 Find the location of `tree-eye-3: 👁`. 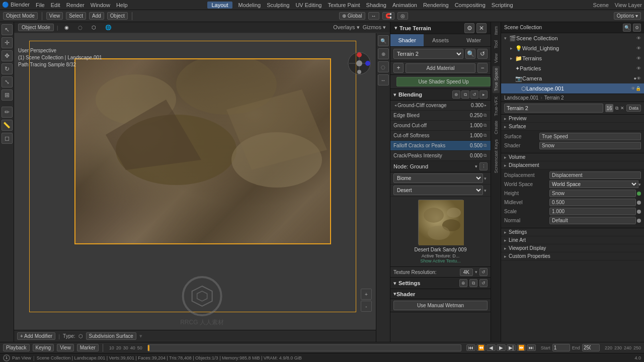

tree-eye-3: 👁 is located at coordinates (639, 68).